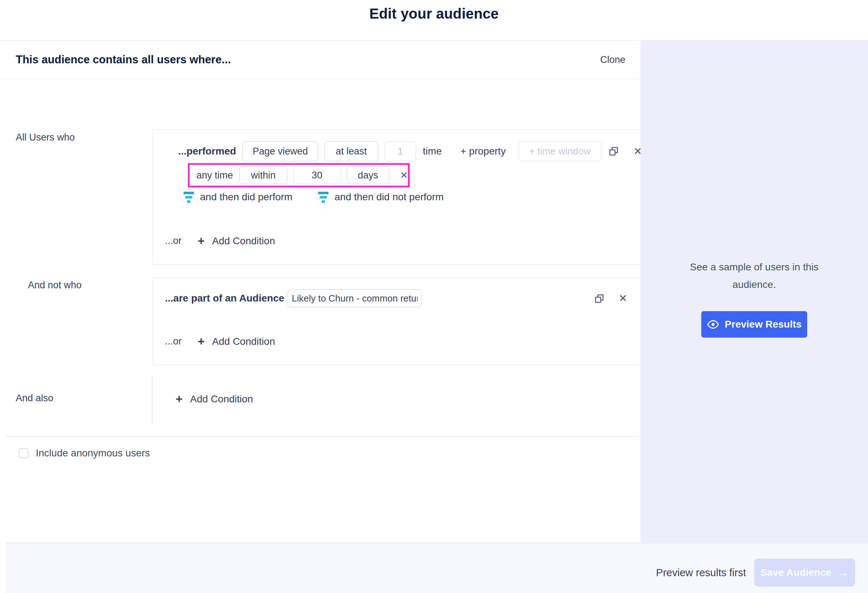 This screenshot has width=868, height=593. Describe the element at coordinates (215, 176) in the screenshot. I see `any-time-label: any time` at that location.